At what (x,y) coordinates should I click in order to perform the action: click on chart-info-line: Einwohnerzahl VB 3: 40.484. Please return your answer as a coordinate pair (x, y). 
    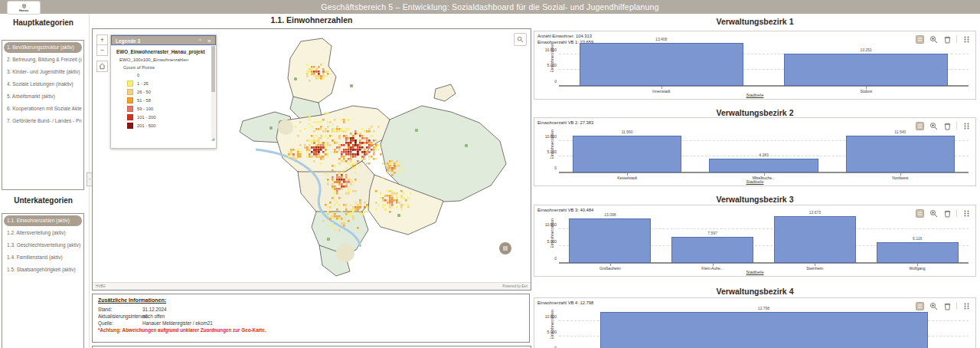
    Looking at the image, I should click on (565, 211).